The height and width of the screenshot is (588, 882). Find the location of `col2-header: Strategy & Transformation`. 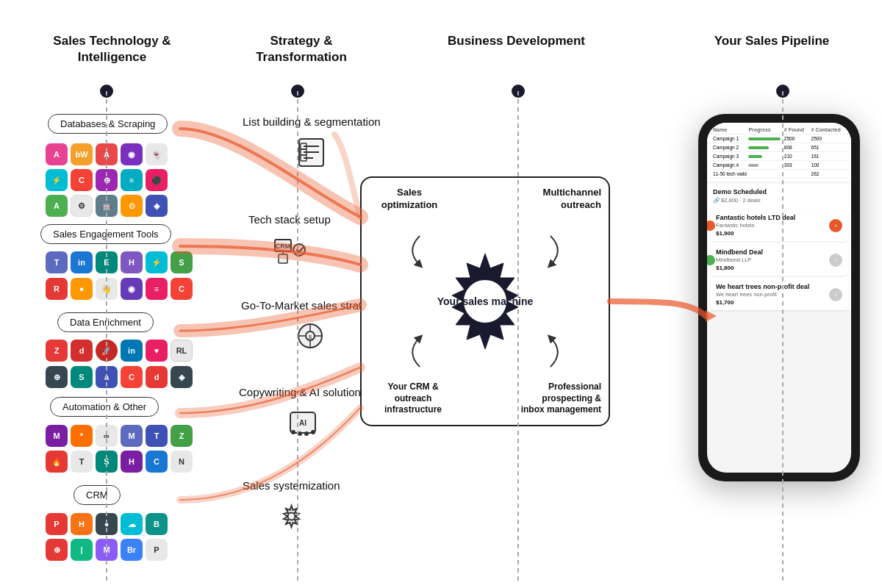

col2-header: Strategy & Transformation is located at coordinates (301, 49).